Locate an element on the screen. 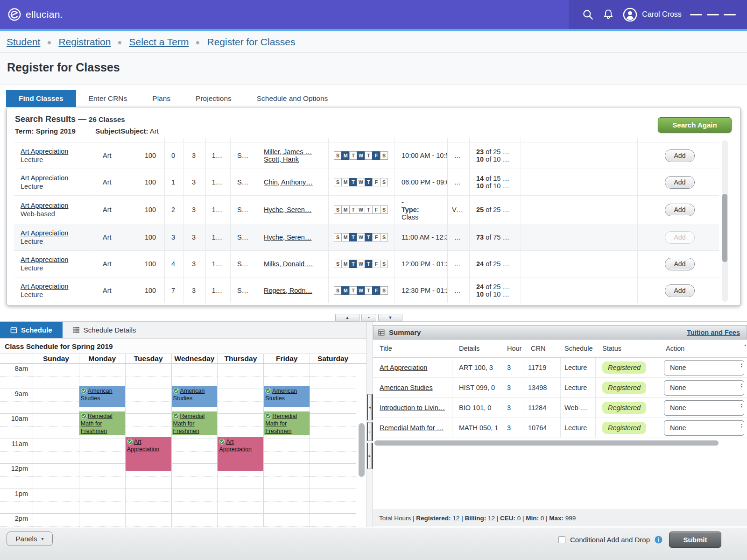  summary-schedule-cell: Lecture is located at coordinates (578, 388).